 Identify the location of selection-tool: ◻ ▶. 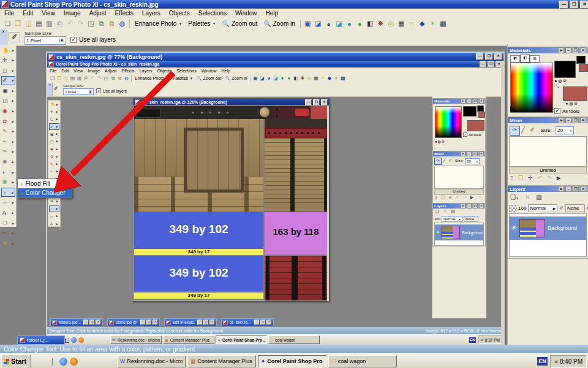
(9, 70).